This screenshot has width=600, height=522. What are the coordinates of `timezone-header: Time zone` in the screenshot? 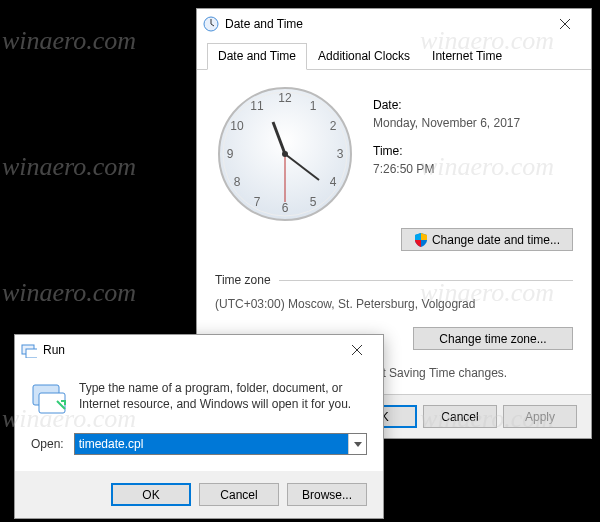 It's located at (243, 280).